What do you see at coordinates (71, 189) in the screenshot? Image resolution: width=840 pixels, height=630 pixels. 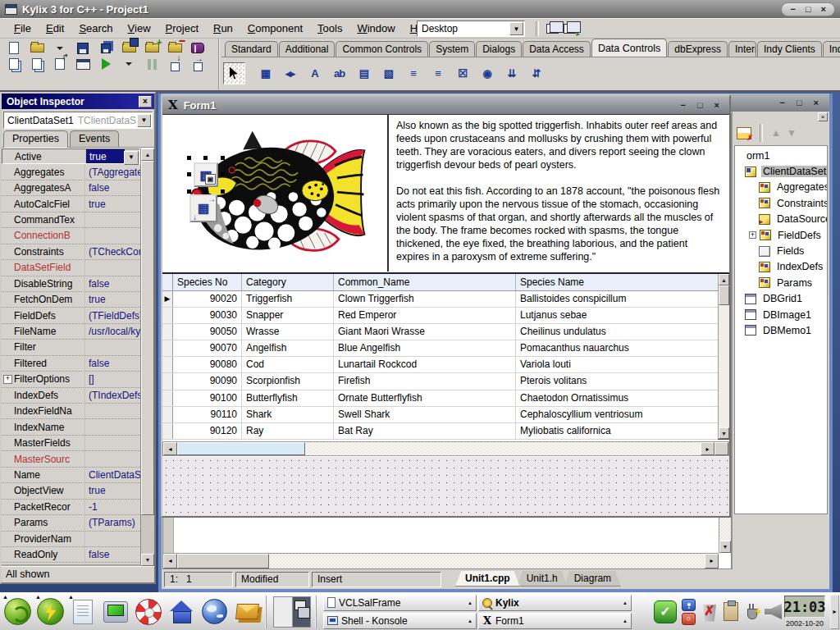 I see `AggregatesA: AggregatesA false` at bounding box center [71, 189].